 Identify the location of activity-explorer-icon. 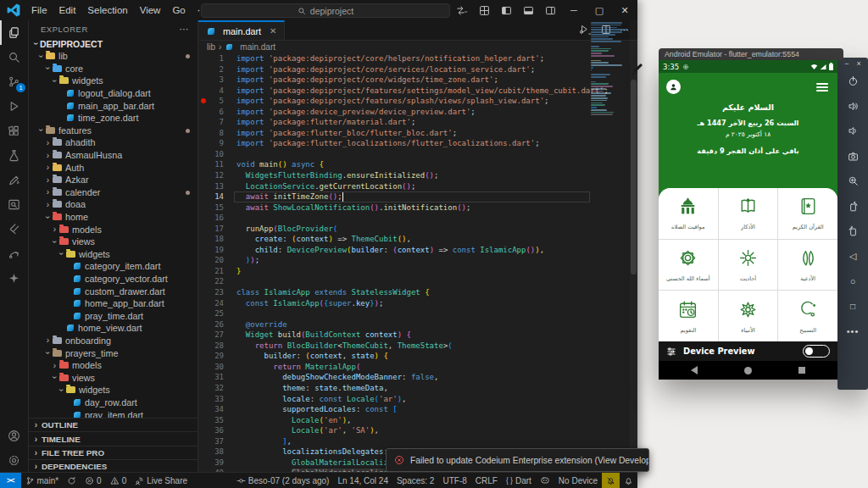
(14, 32).